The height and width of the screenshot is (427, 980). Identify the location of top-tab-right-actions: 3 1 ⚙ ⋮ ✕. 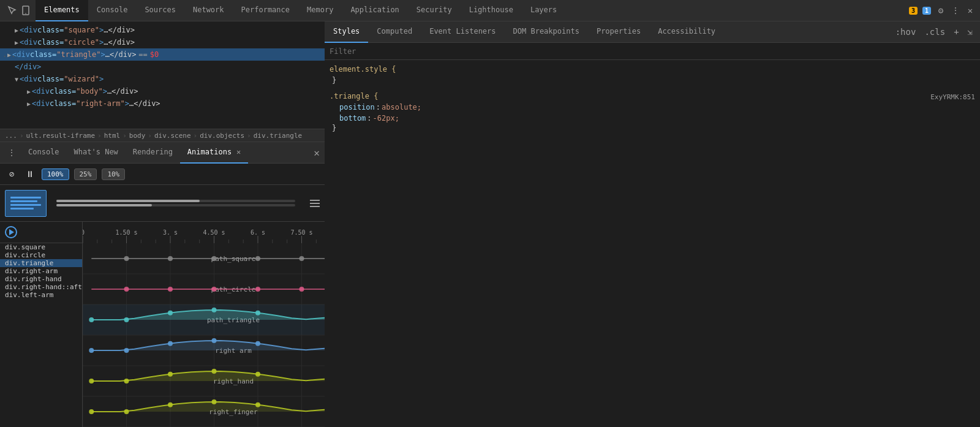
(944, 10).